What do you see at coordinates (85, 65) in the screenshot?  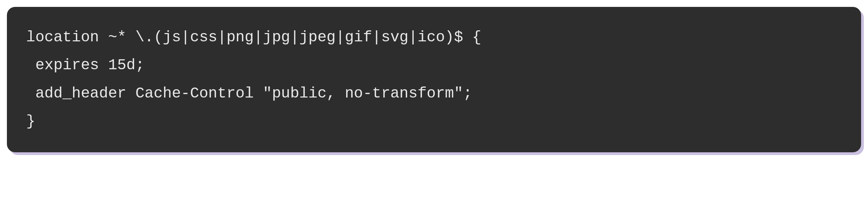 I see `code-line-2: expires 15d;` at bounding box center [85, 65].